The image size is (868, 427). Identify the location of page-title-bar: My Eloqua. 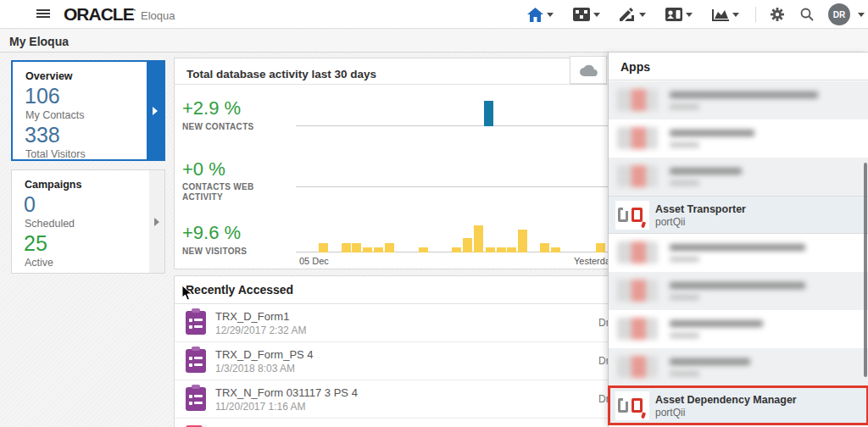
(434, 41).